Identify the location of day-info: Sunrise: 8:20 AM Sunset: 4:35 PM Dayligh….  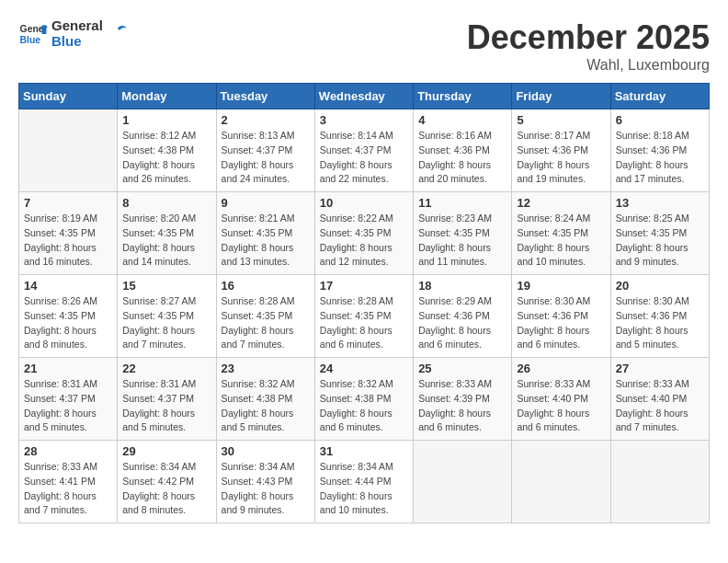
(166, 241).